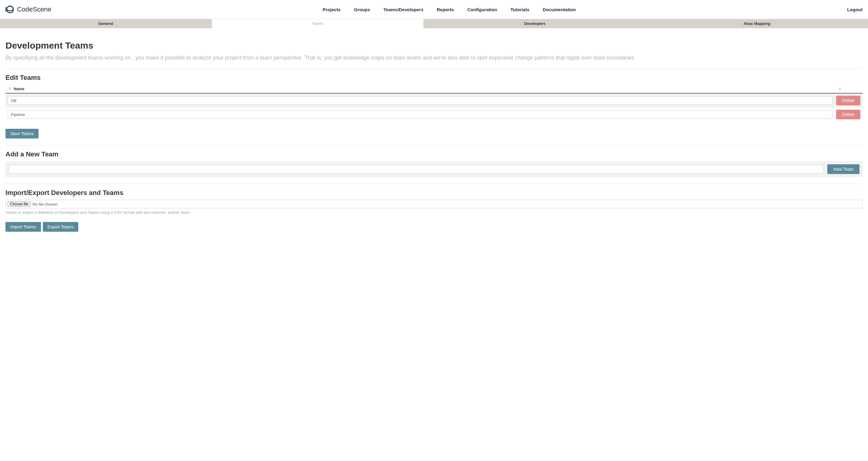 The height and width of the screenshot is (461, 868). What do you see at coordinates (19, 89) in the screenshot?
I see `col-name-label: Name` at bounding box center [19, 89].